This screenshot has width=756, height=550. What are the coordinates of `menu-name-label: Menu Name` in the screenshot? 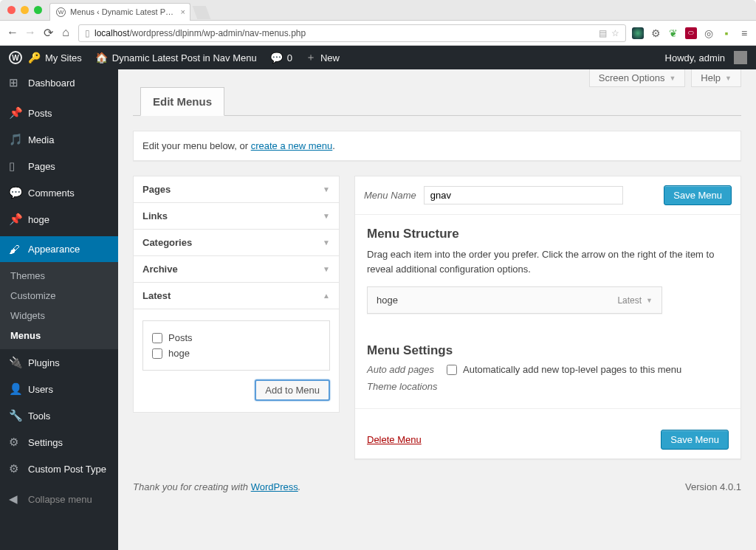 It's located at (390, 195).